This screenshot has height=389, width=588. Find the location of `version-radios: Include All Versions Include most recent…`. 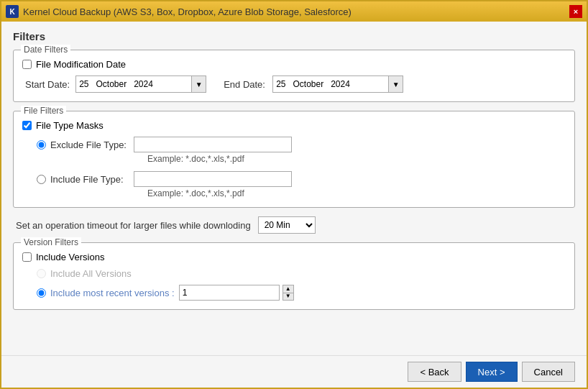

version-radios: Include All Versions Include most recent… is located at coordinates (301, 285).